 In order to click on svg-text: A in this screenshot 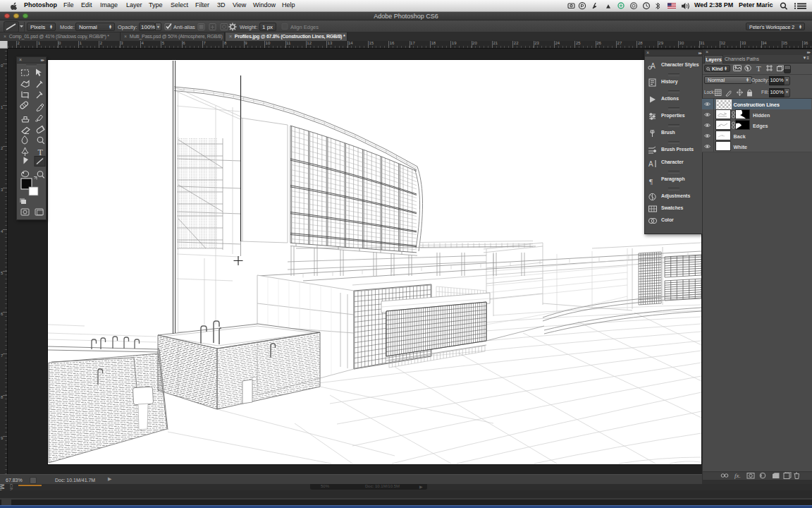, I will do `click(651, 164)`.